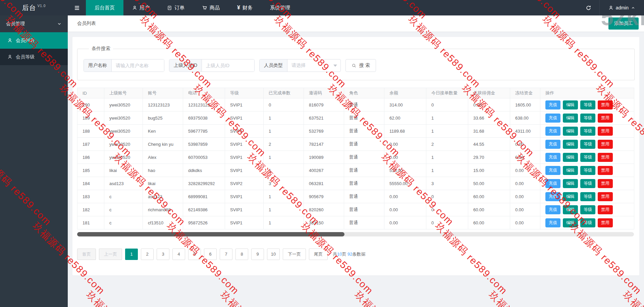 This screenshot has width=644, height=307. I want to click on tab-users: 用户, so click(141, 8).